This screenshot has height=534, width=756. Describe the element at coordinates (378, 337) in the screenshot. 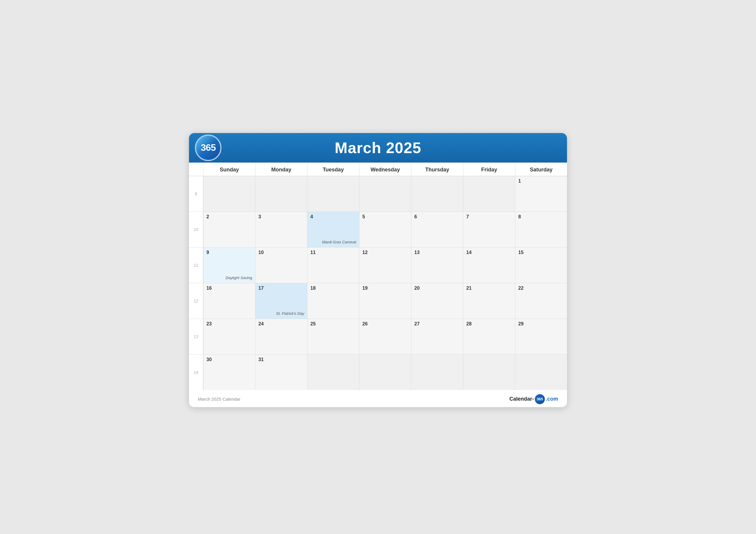

I see `calendar-row-4: 1323242526272829` at that location.